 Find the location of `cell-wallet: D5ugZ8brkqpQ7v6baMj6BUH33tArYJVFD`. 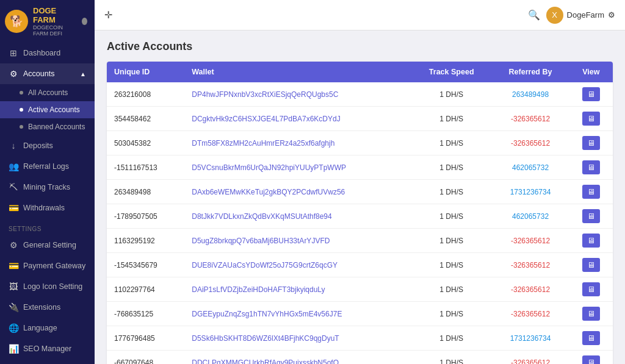

cell-wallet: D5ugZ8brkqpQ7v6baMj6BUH33tArYJVFD is located at coordinates (298, 241).